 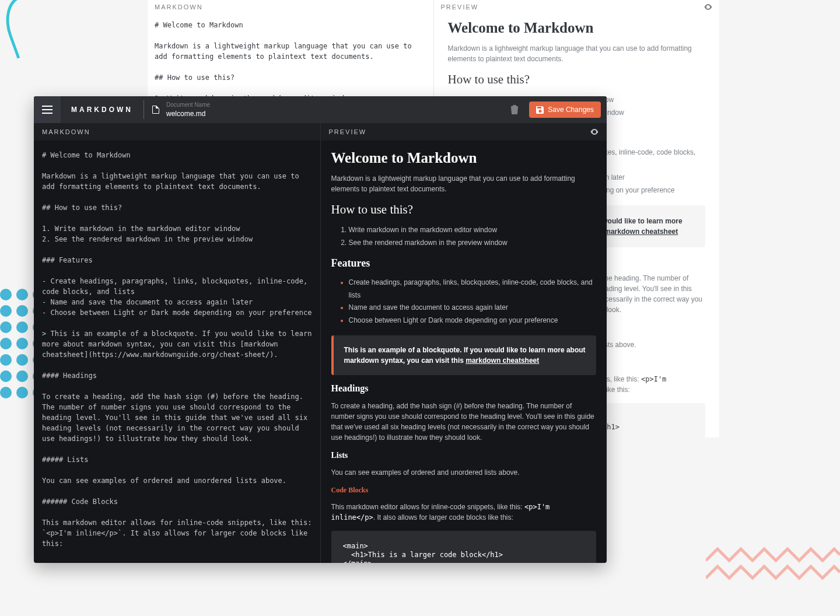 I want to click on app-title: MARKDOWN, so click(x=102, y=110).